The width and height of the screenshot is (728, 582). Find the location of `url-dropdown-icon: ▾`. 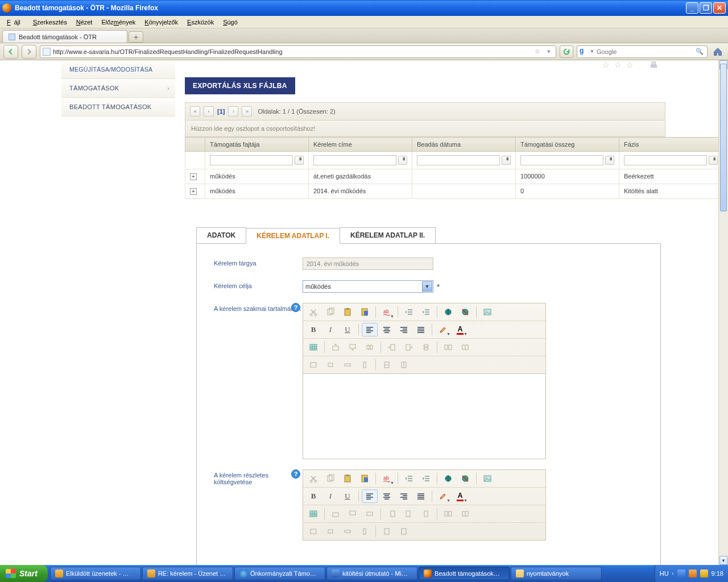

url-dropdown-icon: ▾ is located at coordinates (549, 51).